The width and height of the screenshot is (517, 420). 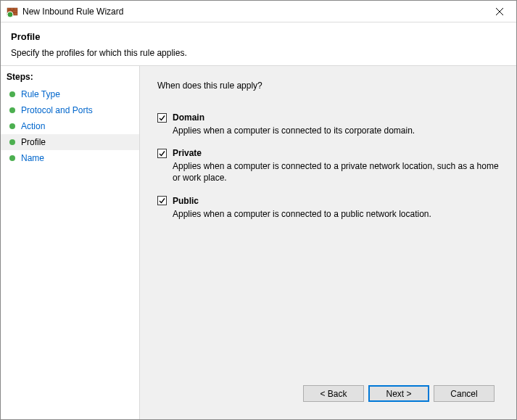 I want to click on step-label: Protocol and Ports, so click(x=57, y=110).